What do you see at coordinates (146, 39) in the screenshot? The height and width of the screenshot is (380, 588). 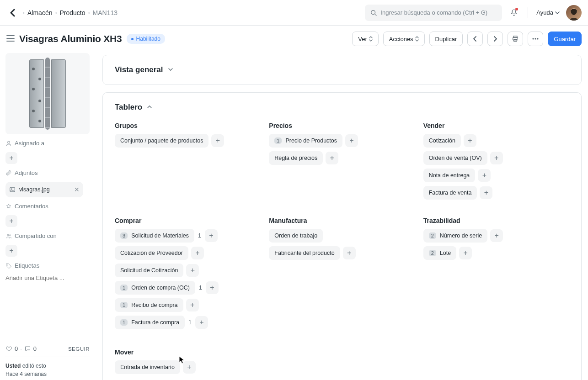 I see `status-badge: Habilitado` at bounding box center [146, 39].